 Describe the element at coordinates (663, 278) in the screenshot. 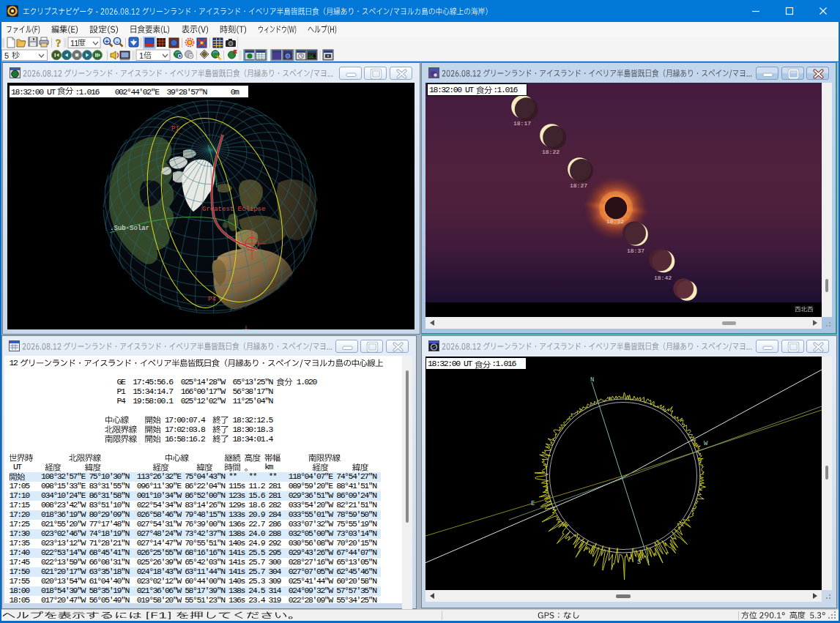

I see `svg-text: 18:42` at that location.